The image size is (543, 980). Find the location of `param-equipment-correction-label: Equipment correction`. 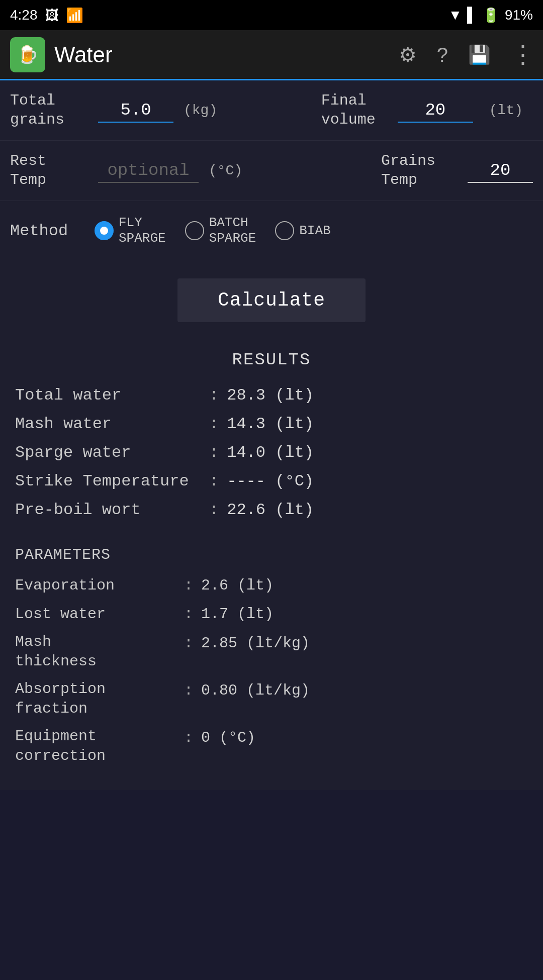

param-equipment-correction-label: Equipment correction is located at coordinates (96, 746).